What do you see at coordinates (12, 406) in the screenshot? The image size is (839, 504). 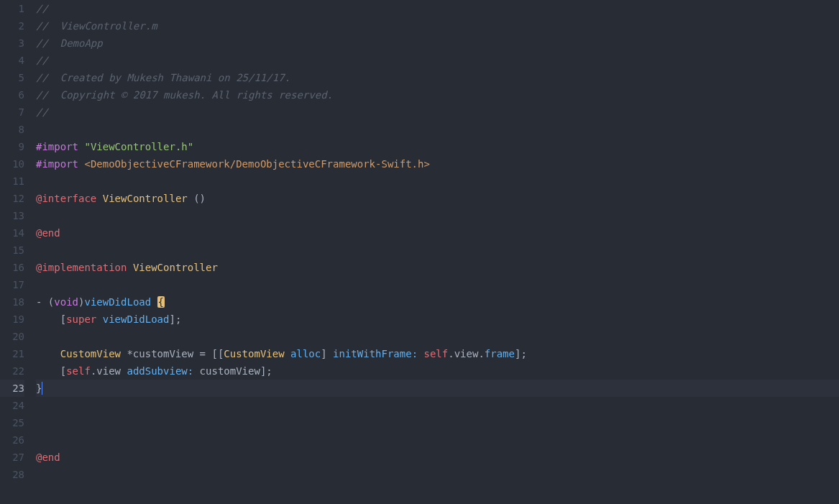 I see `line-number: 24` at bounding box center [12, 406].